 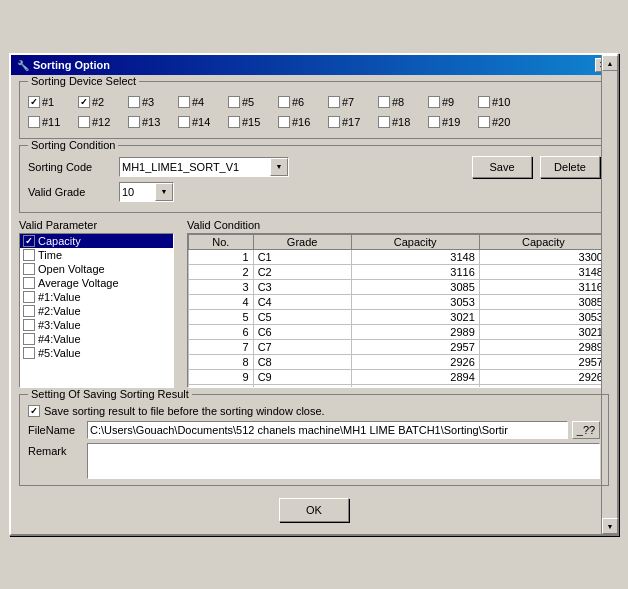 I want to click on param-item-val3: #3:Value, so click(x=96, y=325).